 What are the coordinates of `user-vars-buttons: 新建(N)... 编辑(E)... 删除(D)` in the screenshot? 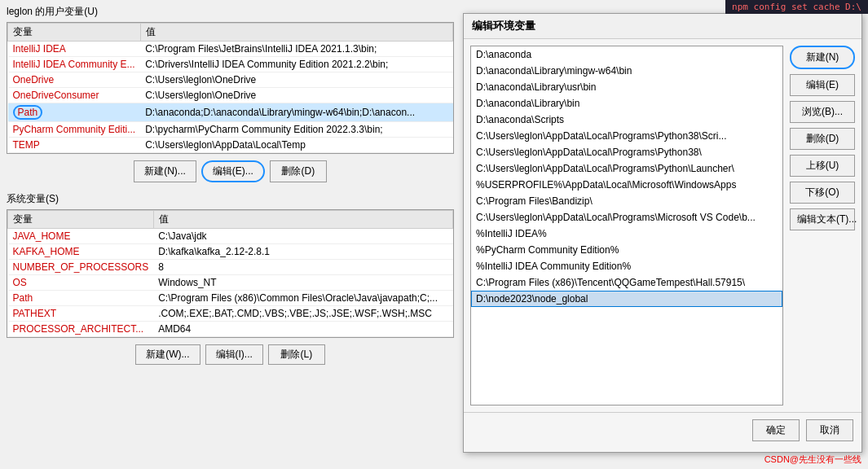 It's located at (230, 171).